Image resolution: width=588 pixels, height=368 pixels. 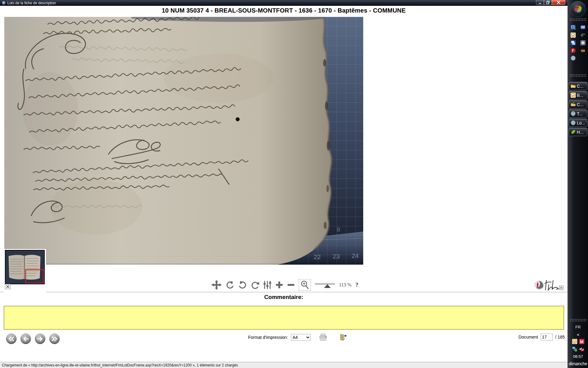 I want to click on folder-icon, so click(x=573, y=86).